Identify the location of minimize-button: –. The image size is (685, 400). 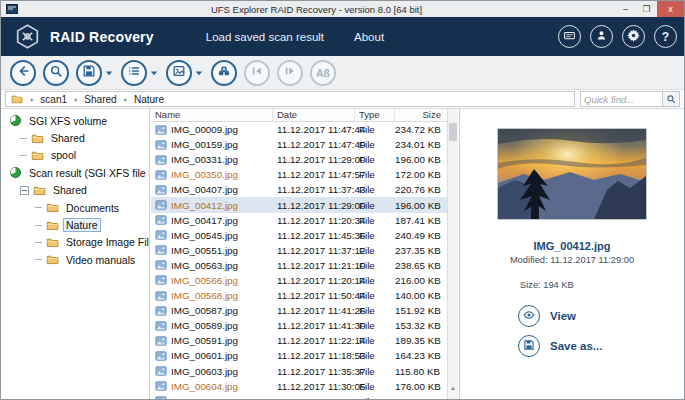
(626, 9).